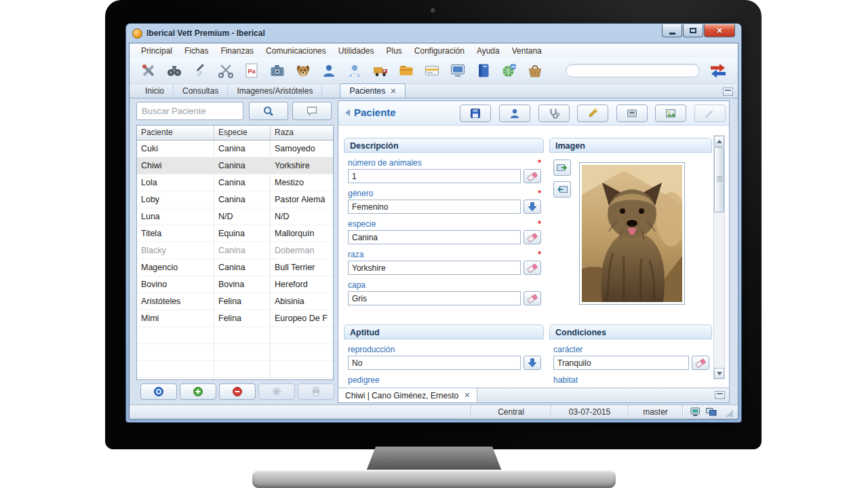 This screenshot has width=868, height=488. I want to click on basket-icon, so click(535, 71).